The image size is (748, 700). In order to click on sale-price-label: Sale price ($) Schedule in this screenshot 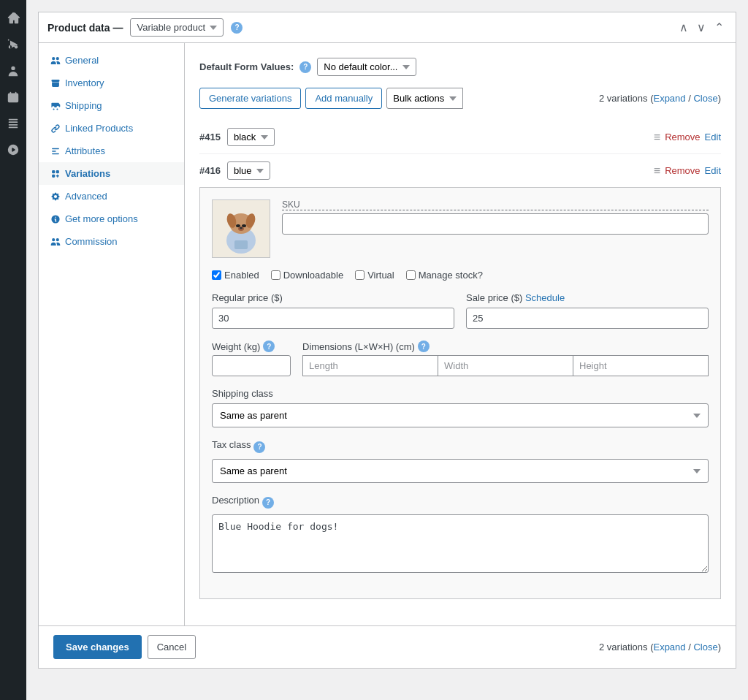, I will do `click(587, 298)`.